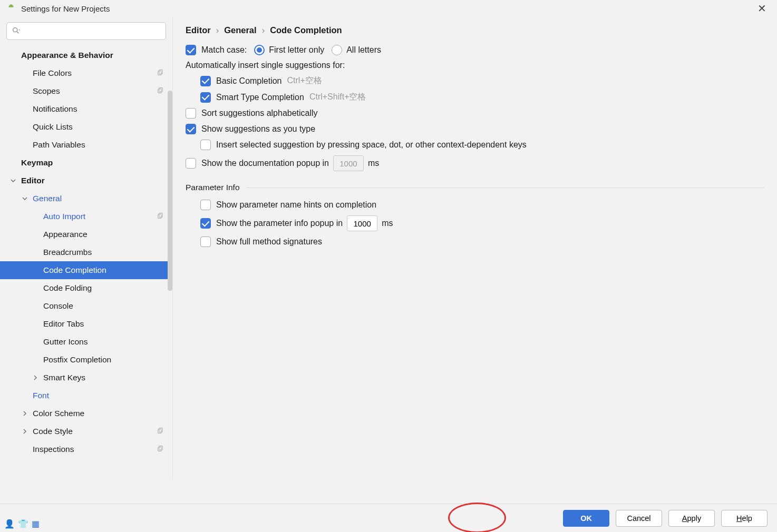  What do you see at coordinates (475, 188) in the screenshot?
I see `parameter-info-section: Parameter Info` at bounding box center [475, 188].